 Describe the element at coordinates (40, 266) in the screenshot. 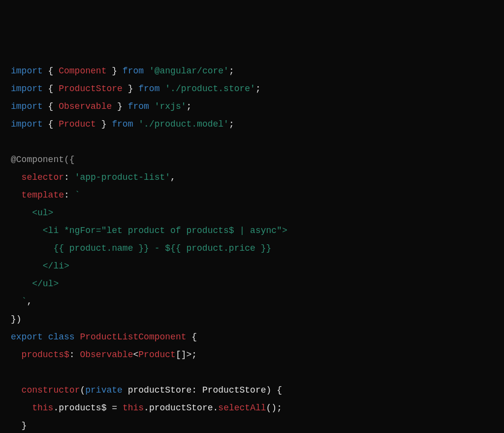

I see `code-token: </li>` at that location.